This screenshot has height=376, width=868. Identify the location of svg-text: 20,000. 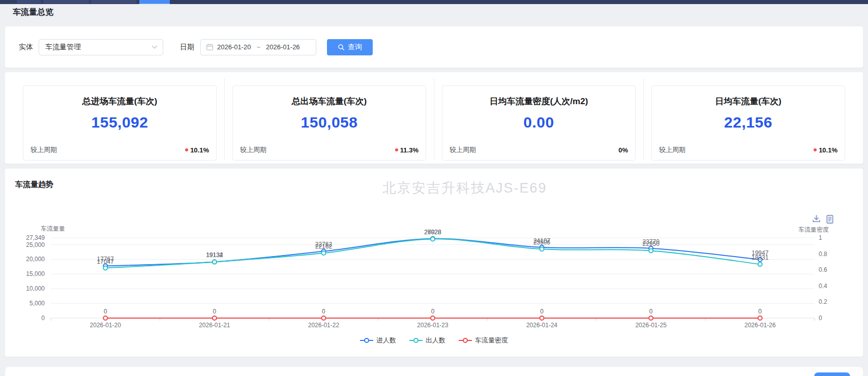
(36, 259).